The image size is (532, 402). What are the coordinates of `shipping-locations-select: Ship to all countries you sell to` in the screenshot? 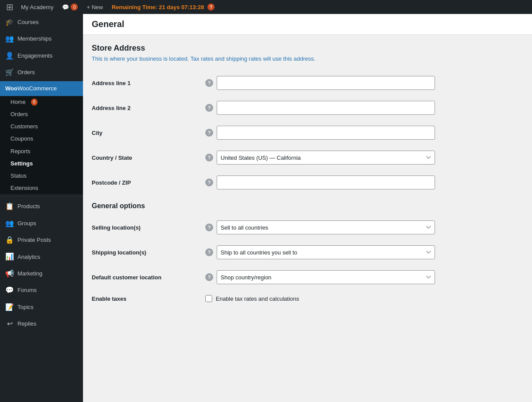 It's located at (326, 252).